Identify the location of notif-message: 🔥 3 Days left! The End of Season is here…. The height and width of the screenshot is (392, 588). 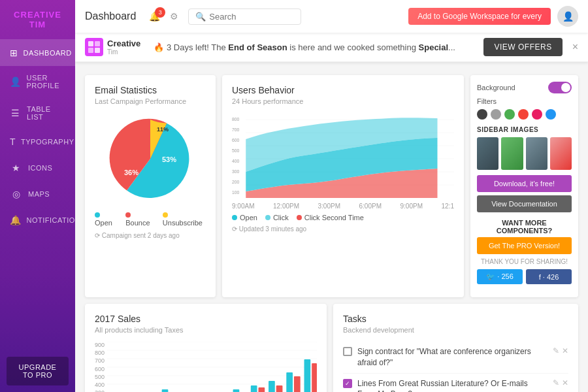
(315, 47).